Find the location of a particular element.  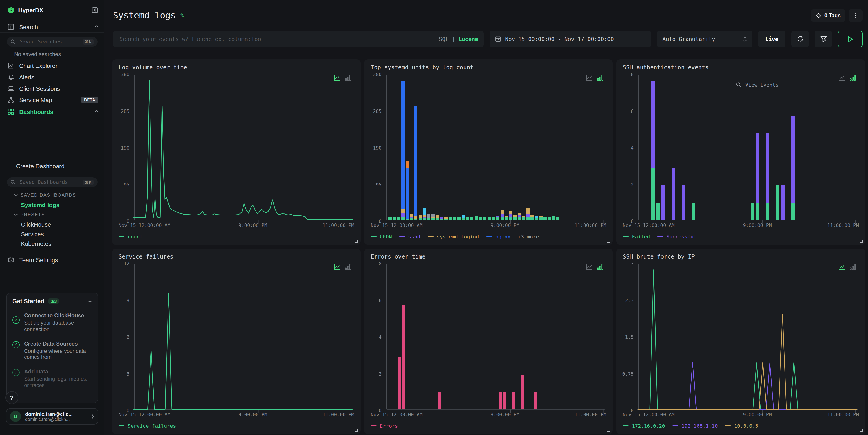

get-started-step-add-data: ✓ Add Data Start sending logs, metrics, … is located at coordinates (52, 378).